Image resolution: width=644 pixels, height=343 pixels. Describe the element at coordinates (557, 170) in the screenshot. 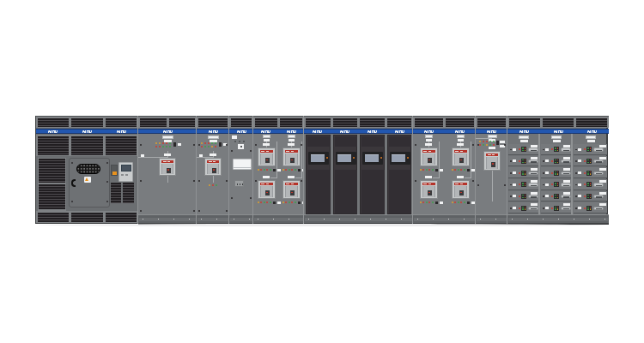

I see `motor-control-section` at that location.